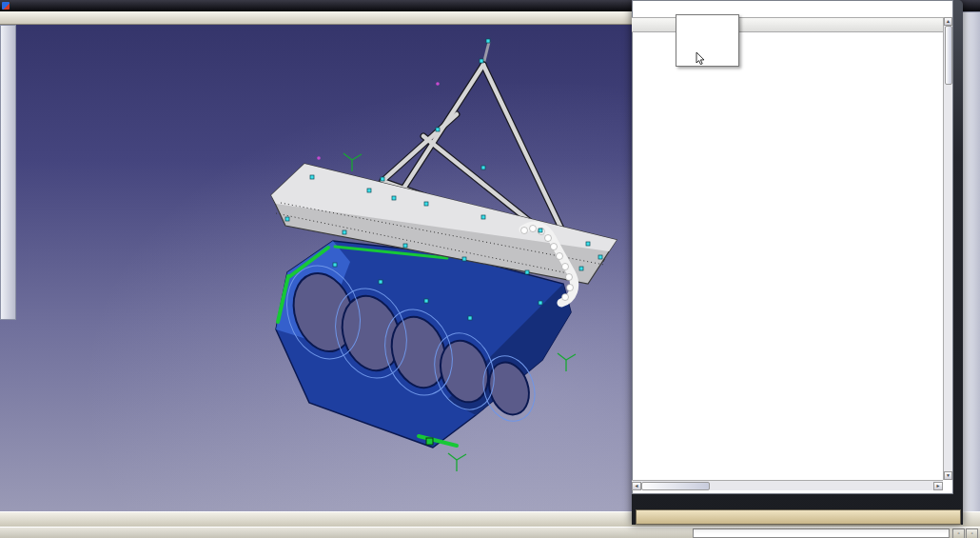 The height and width of the screenshot is (538, 980). What do you see at coordinates (948, 476) in the screenshot?
I see `scroll-down-arrow: ▼` at bounding box center [948, 476].